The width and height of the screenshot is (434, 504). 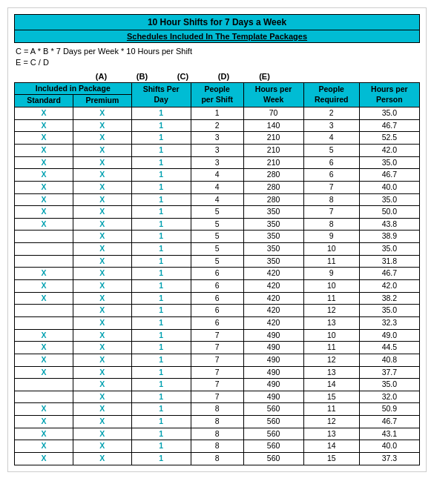 I want to click on table-row: XX13210542.0, so click(x=217, y=150).